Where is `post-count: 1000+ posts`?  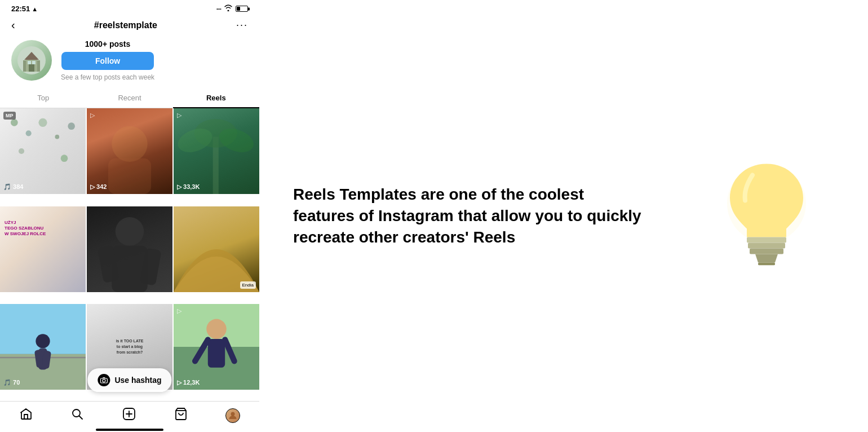 post-count: 1000+ posts is located at coordinates (108, 44).